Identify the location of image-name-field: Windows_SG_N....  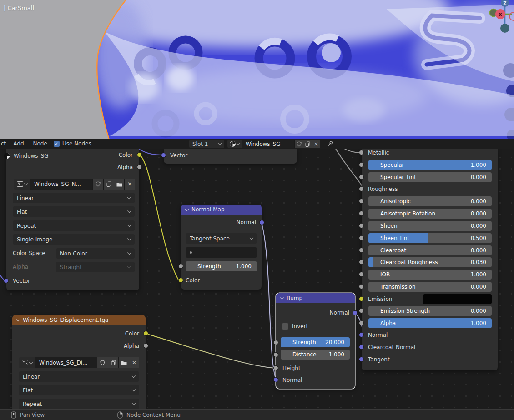
(61, 184).